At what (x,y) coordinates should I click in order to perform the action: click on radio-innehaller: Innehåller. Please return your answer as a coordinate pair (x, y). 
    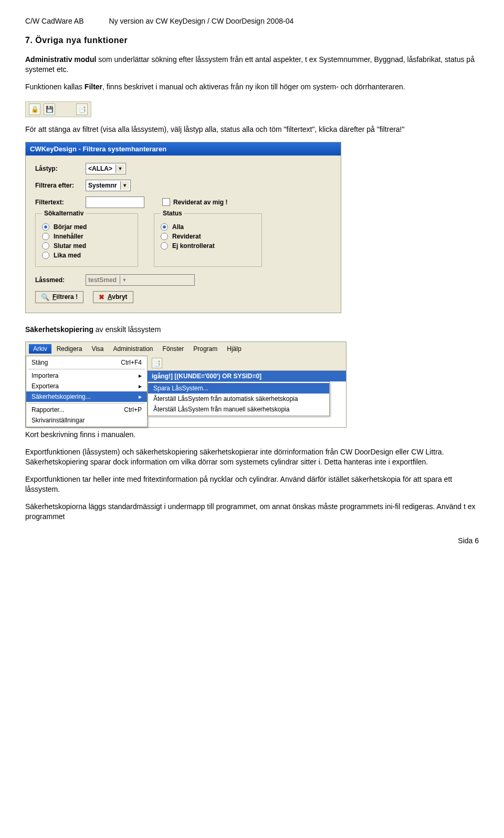
    Looking at the image, I should click on (87, 236).